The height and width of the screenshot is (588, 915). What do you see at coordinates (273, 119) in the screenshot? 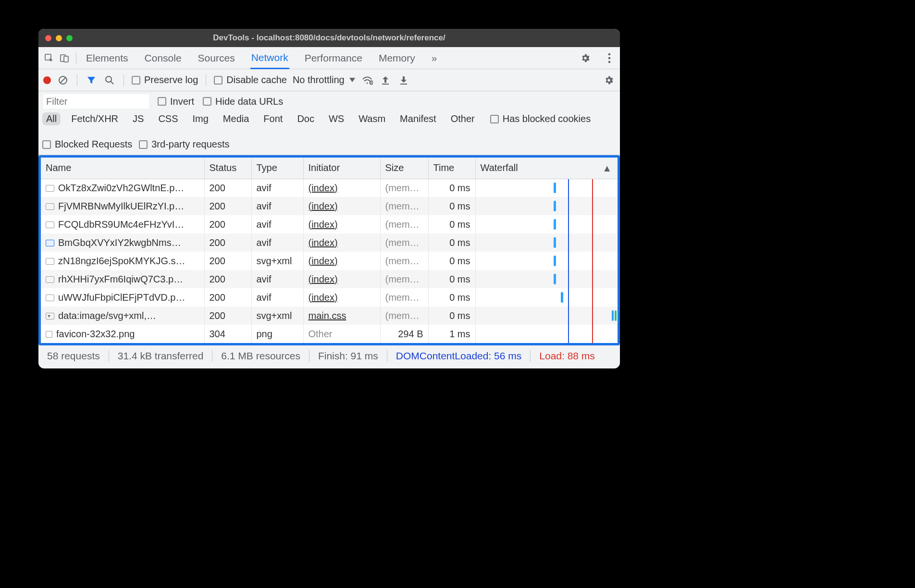
I see `type-filter-font: Font` at bounding box center [273, 119].